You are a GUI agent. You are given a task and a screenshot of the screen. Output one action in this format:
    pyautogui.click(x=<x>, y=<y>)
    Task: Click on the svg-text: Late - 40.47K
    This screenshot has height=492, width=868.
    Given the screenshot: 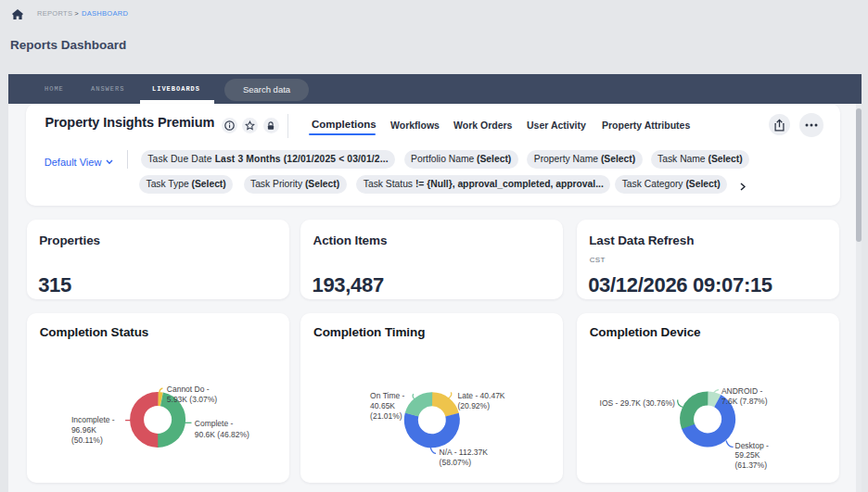 What is the action you would take?
    pyautogui.click(x=482, y=396)
    